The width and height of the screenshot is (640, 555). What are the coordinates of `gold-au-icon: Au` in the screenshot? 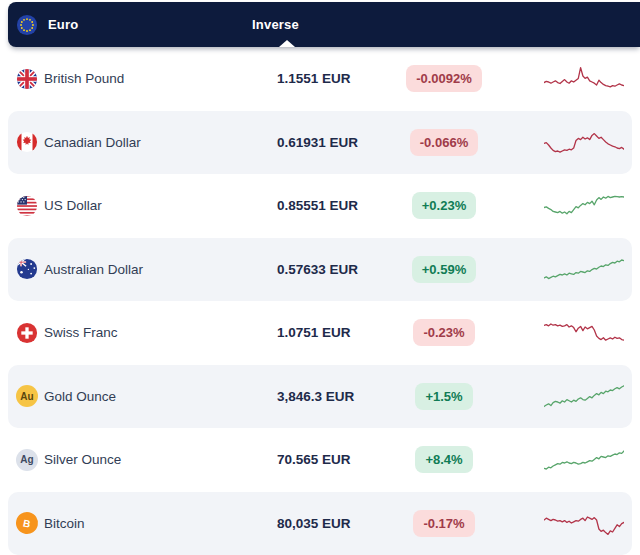 It's located at (27, 396).